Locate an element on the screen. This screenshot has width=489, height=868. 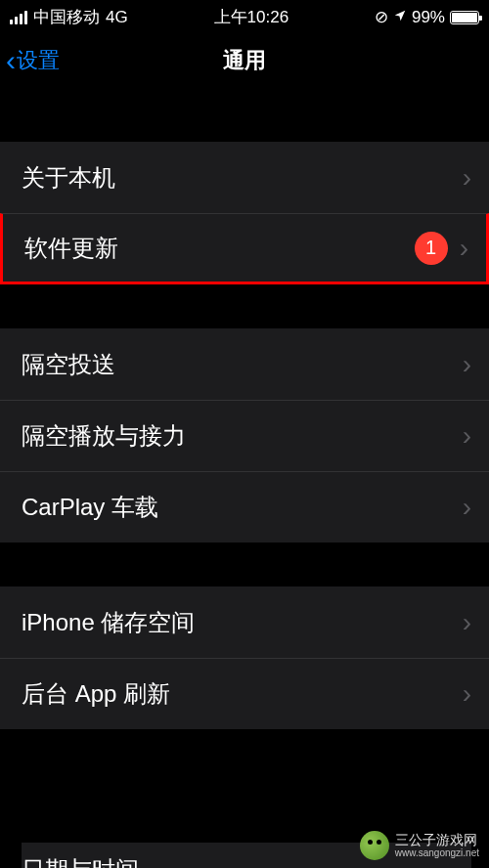
back-label: 设置 is located at coordinates (38, 61).